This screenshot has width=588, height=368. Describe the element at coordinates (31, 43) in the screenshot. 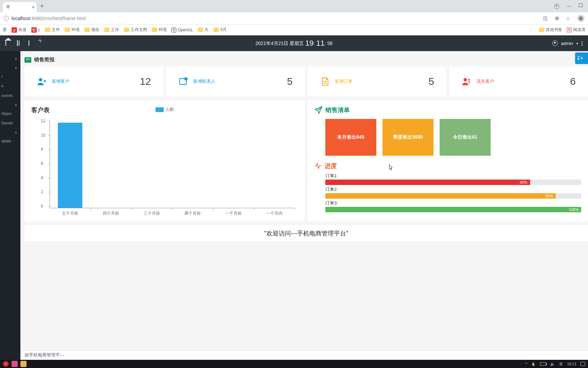

I see `calendar-icon` at that location.